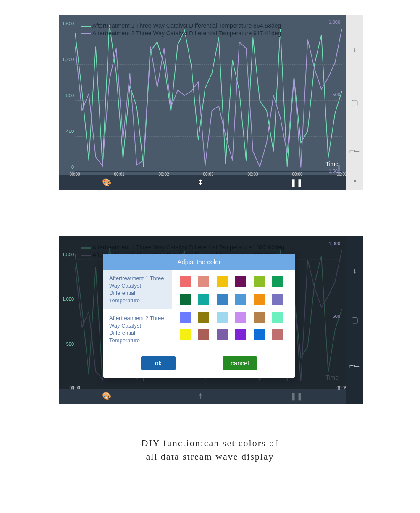 The height and width of the screenshot is (513, 420). What do you see at coordinates (181, 30) in the screenshot?
I see `legend-1: Aftertreatment 1 Three Way Catalyst Diff…` at bounding box center [181, 30].